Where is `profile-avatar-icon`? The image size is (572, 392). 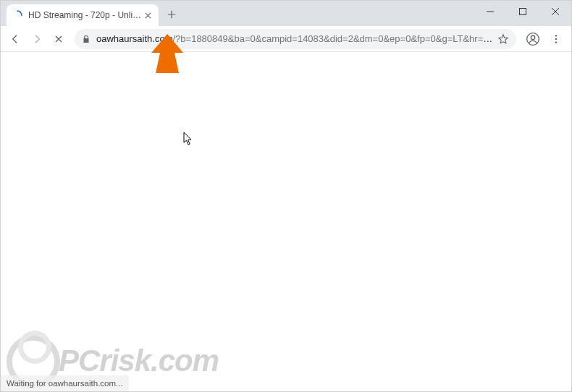
profile-avatar-icon is located at coordinates (533, 39).